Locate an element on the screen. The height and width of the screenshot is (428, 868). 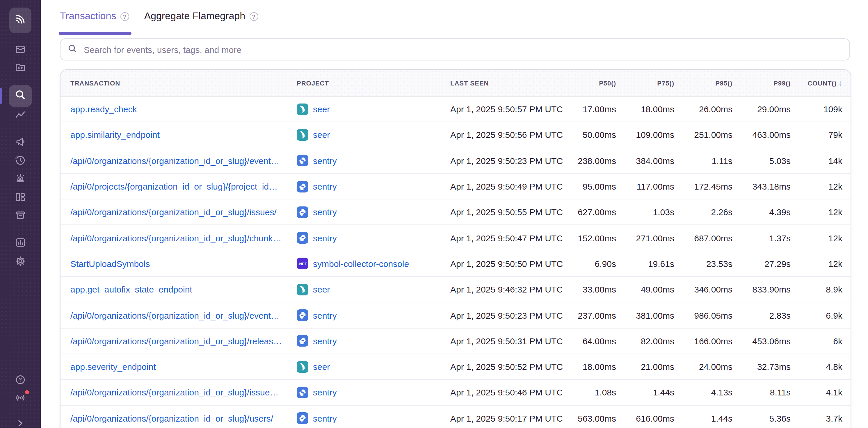
search-bar is located at coordinates (455, 50).